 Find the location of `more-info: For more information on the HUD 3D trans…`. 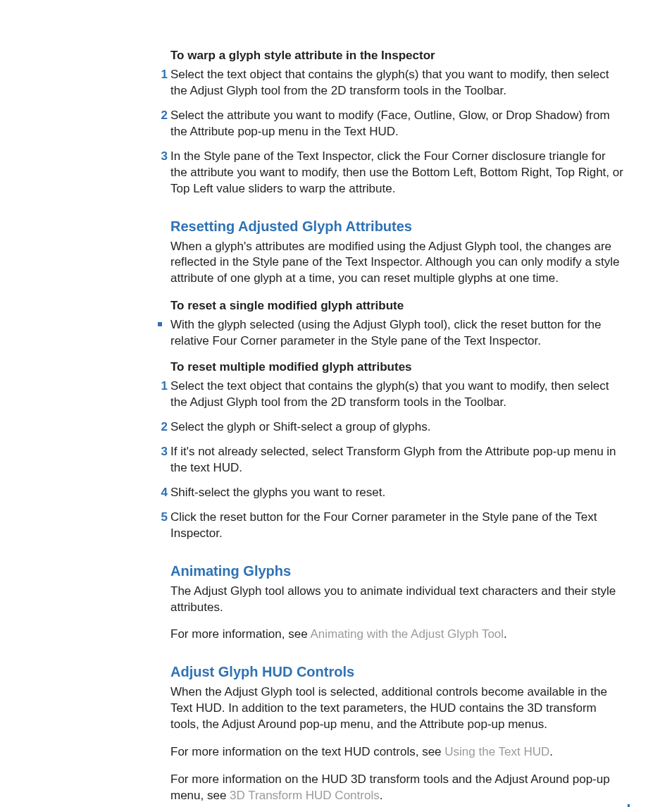

more-info: For more information on the HUD 3D trans… is located at coordinates (397, 788).